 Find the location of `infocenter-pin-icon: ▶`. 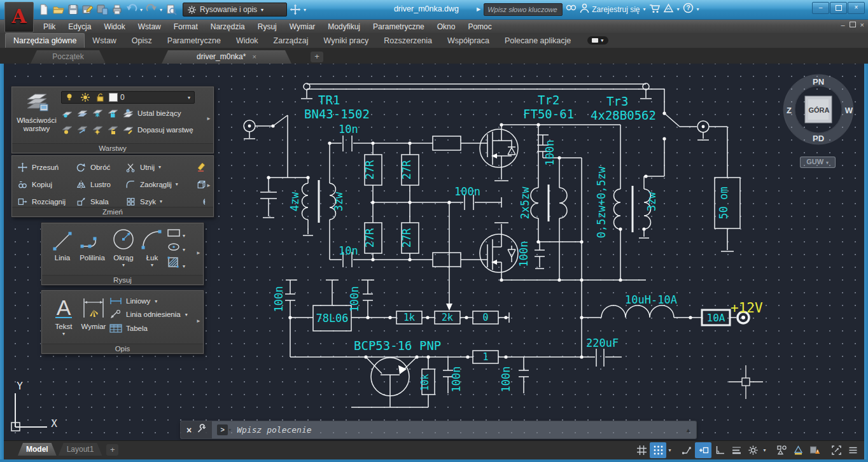

infocenter-pin-icon: ▶ is located at coordinates (479, 9).